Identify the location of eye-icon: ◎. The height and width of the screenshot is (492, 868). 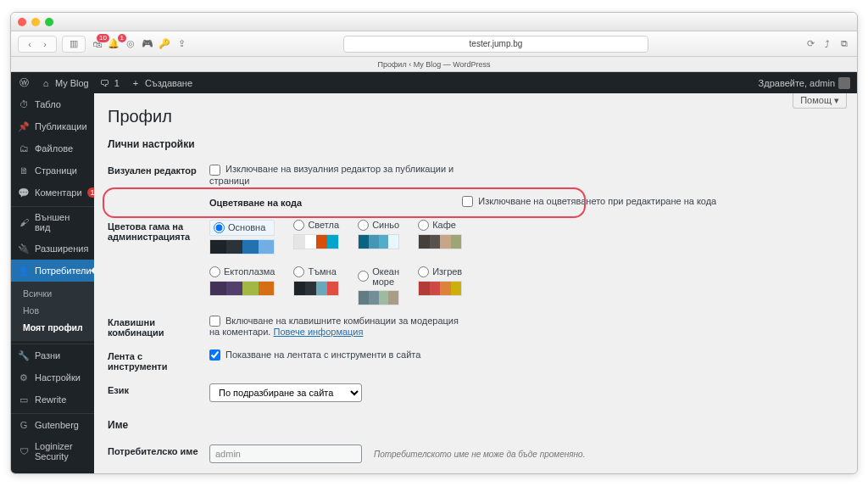
(131, 44).